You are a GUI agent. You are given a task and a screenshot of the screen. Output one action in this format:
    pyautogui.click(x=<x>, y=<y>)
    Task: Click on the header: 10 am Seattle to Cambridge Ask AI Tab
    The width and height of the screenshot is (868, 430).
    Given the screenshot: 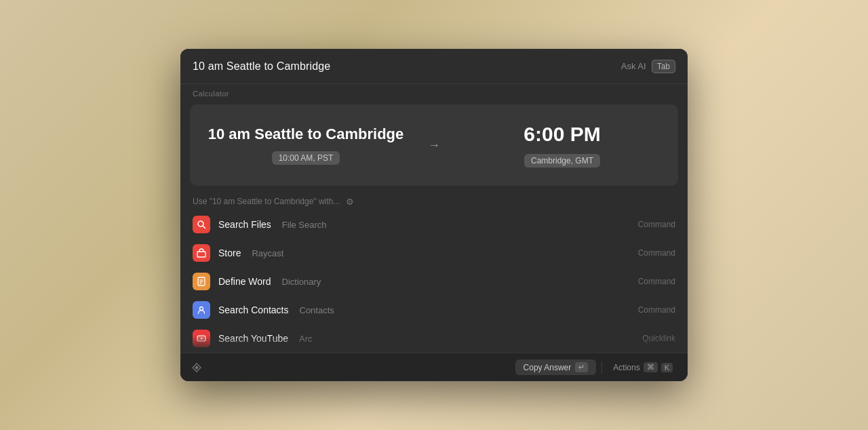 What is the action you would take?
    pyautogui.click(x=434, y=66)
    